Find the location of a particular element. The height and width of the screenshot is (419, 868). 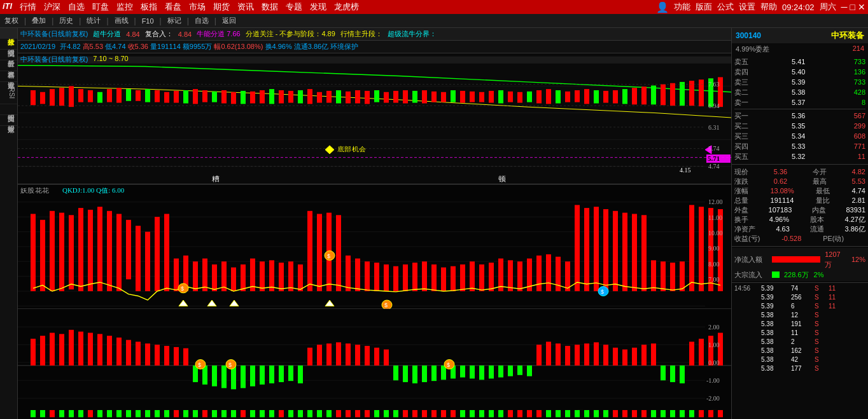

tb-fanhui: 返回 is located at coordinates (229, 20).